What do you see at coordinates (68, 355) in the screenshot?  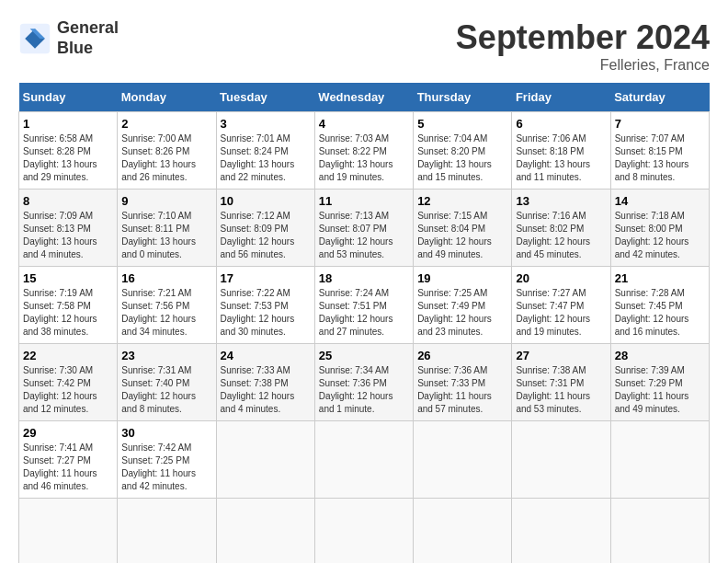 I see `day-number: 22` at bounding box center [68, 355].